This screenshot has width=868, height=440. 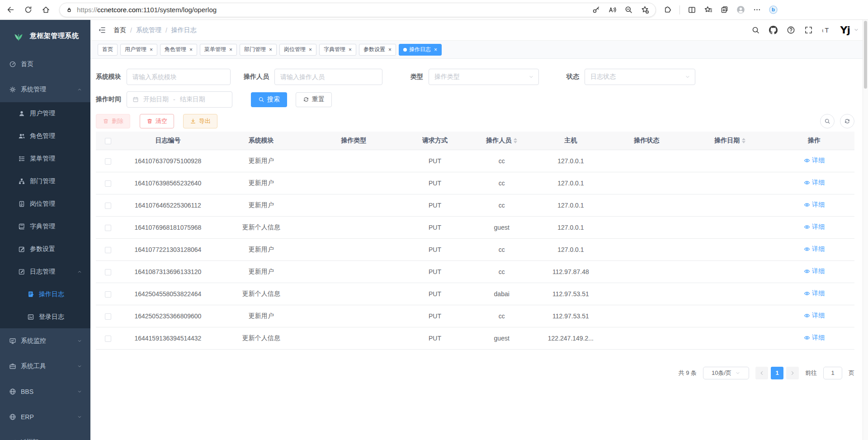 I want to click on zoom-out-icon, so click(x=628, y=10).